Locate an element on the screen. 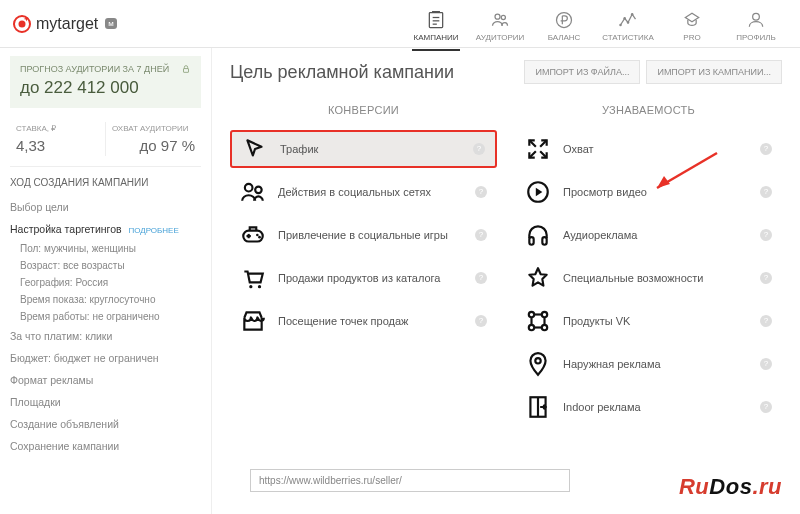 The height and width of the screenshot is (514, 800). goal-store-visits: Посещение точек продаж ? is located at coordinates (364, 321).